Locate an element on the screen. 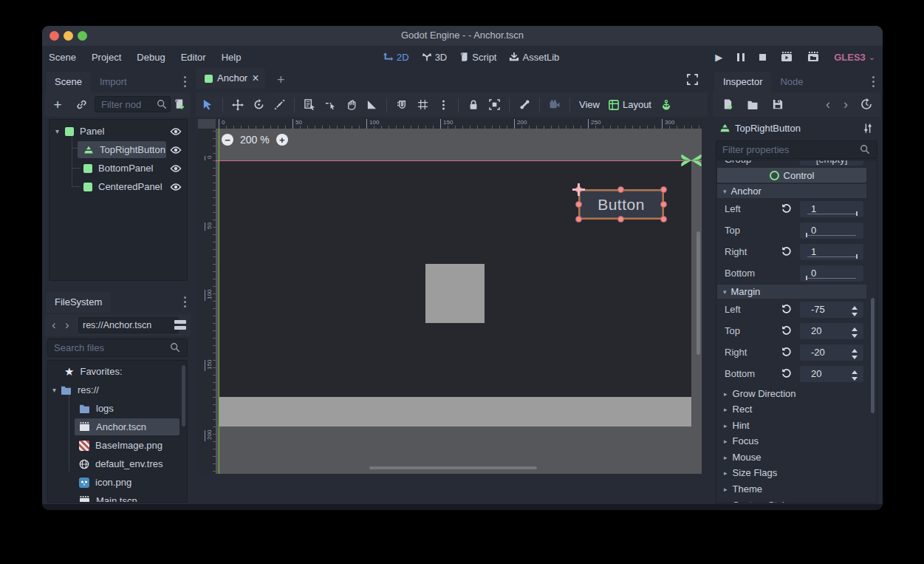 This screenshot has height=564, width=924. tab-filesystem: FileSystem is located at coordinates (78, 302).